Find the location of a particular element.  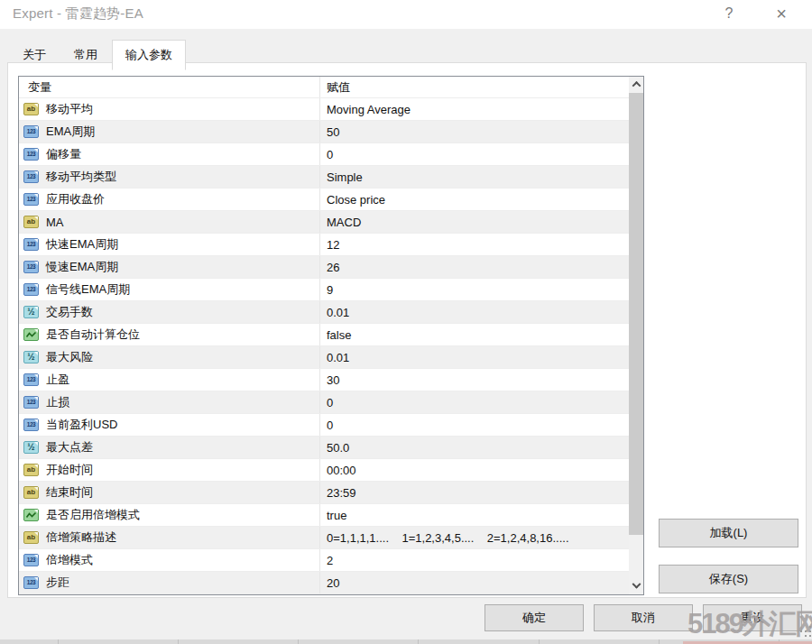

param-value: 12 is located at coordinates (475, 244).